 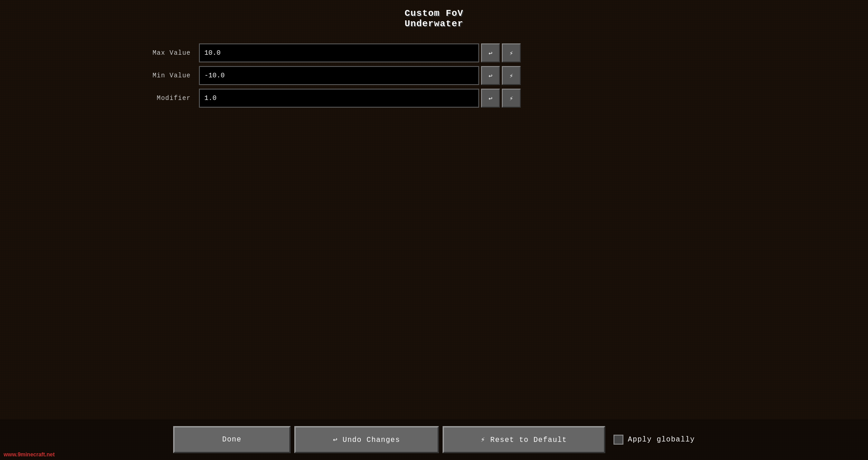 I want to click on watermark: www.9minecraft.net, so click(x=29, y=455).